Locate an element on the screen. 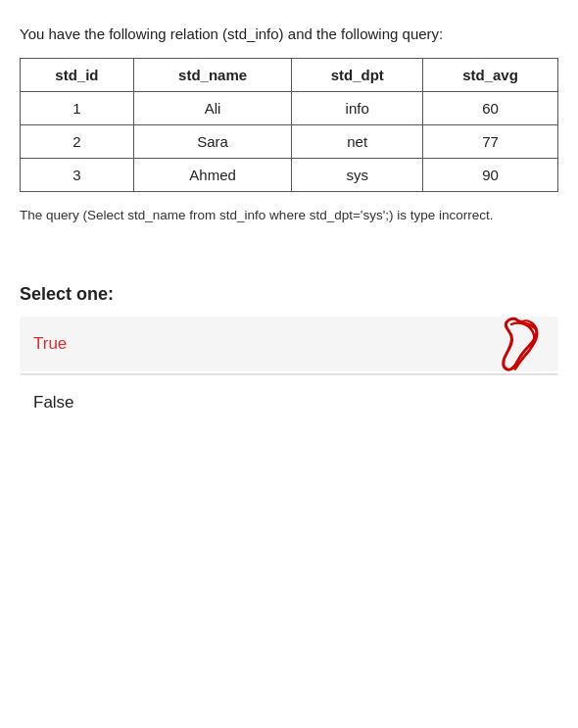 Image resolution: width=578 pixels, height=728 pixels. col-std-id: std_id is located at coordinates (77, 75).